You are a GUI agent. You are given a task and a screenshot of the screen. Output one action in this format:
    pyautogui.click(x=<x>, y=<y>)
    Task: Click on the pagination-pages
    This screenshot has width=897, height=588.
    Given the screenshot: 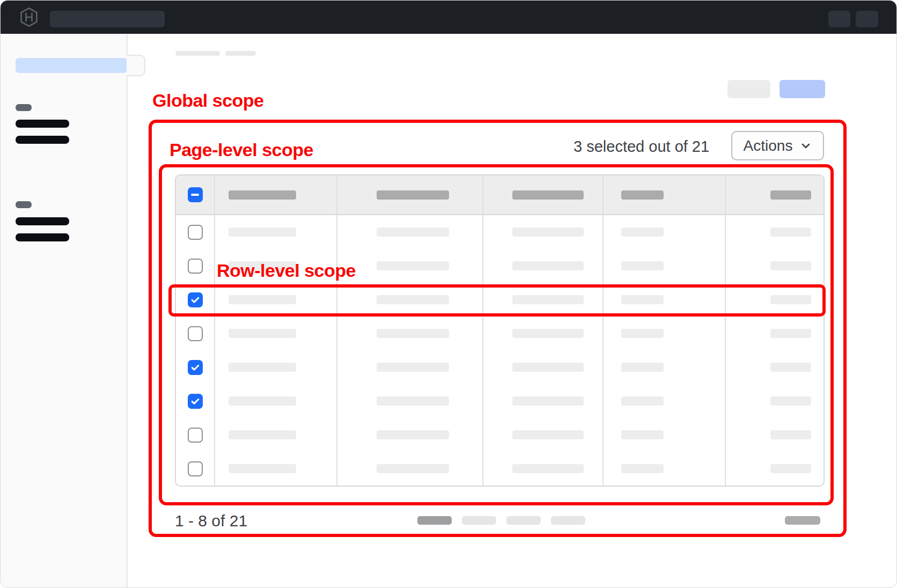 What is the action you would take?
    pyautogui.click(x=501, y=520)
    